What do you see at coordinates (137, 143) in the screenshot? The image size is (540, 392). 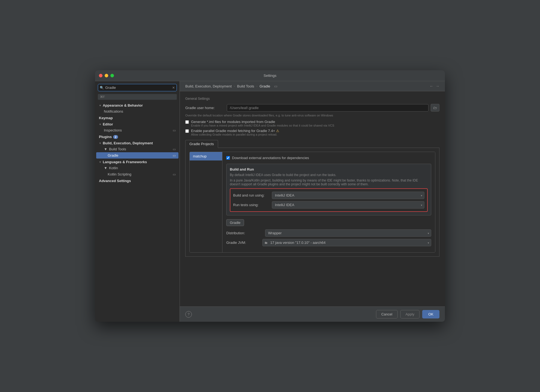 I see `nav-tree: ▼ Appearance & Behavior Notifications Ke…` at bounding box center [137, 143].